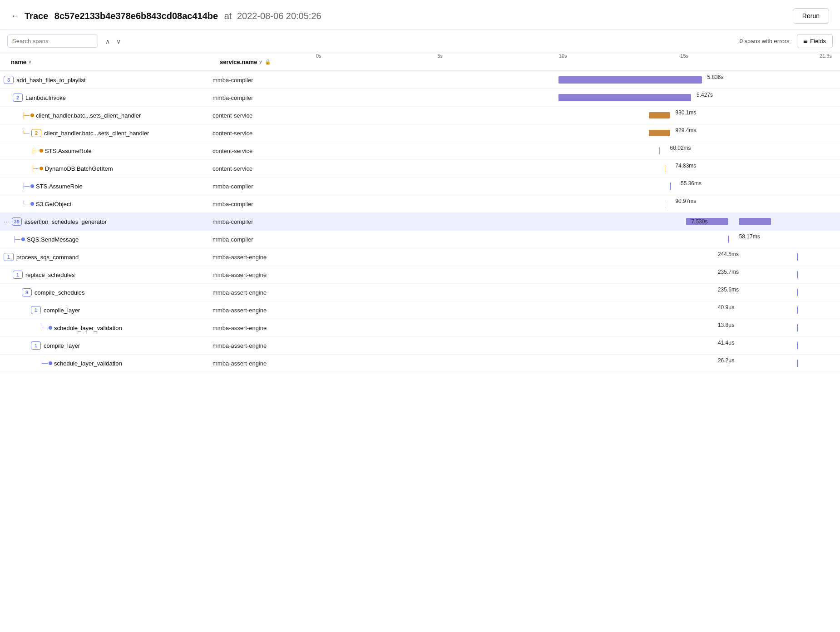 The height and width of the screenshot is (632, 840). I want to click on timeline-inner: 929.4ms, so click(574, 133).